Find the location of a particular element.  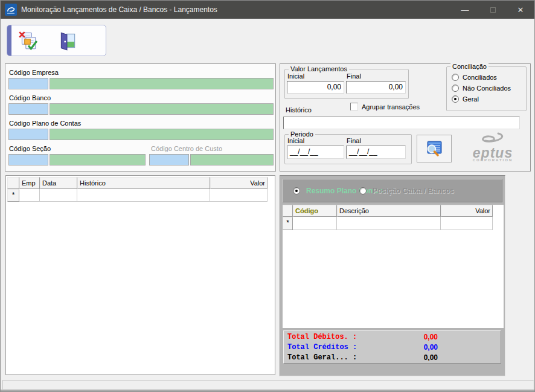

tab-resumo-plano-contas: Resumo Plano Contas is located at coordinates (344, 191).